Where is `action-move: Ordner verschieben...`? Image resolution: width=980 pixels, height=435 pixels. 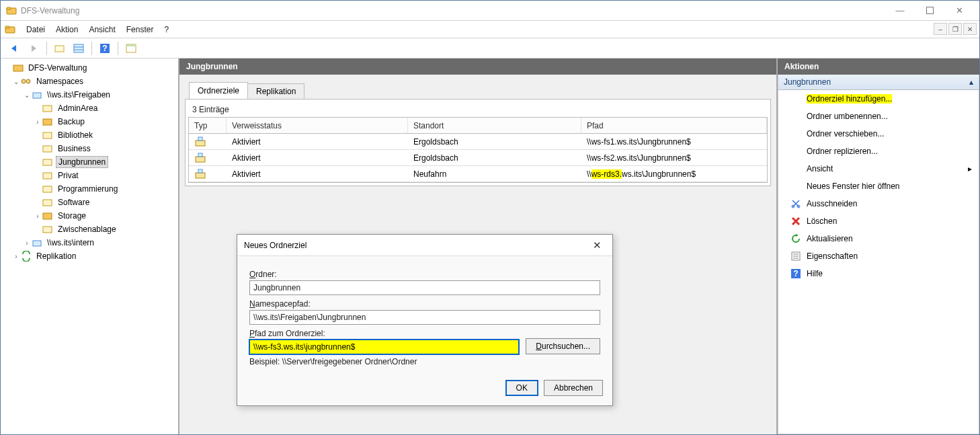 action-move: Ordner verschieben... is located at coordinates (879, 134).